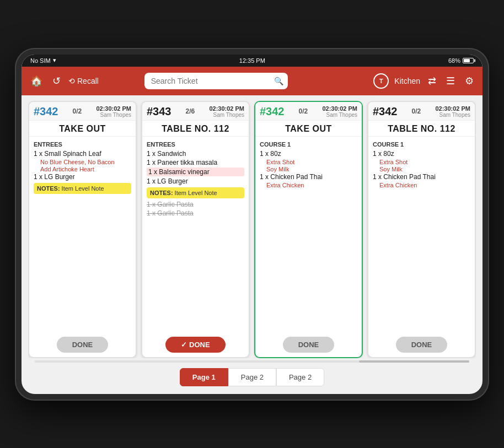 This screenshot has width=504, height=448. I want to click on item-row-3-0-0: 1 x 80z, so click(421, 154).